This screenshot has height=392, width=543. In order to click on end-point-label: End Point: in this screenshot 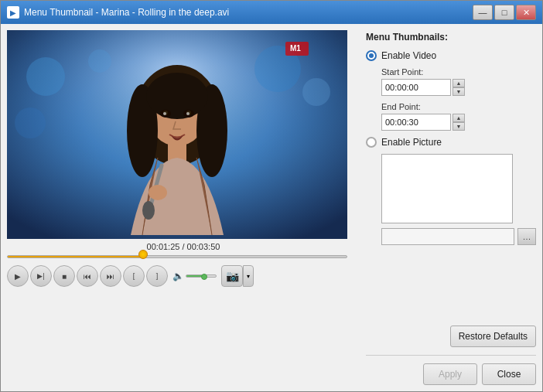, I will do `click(459, 107)`.